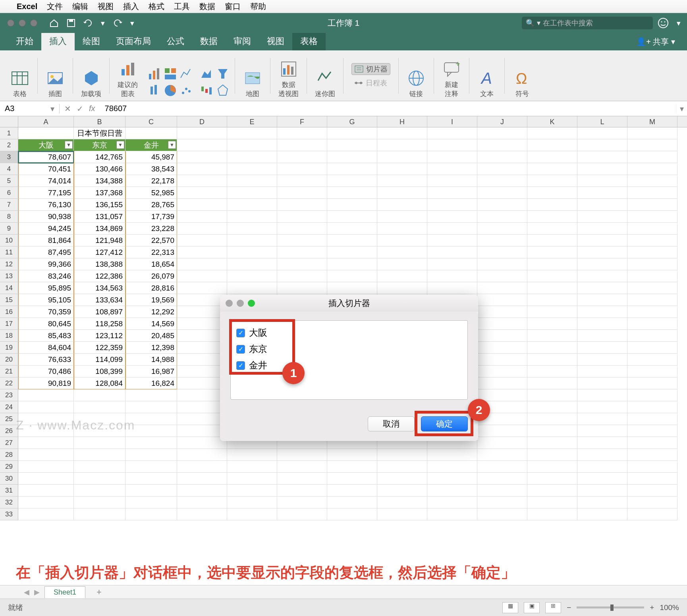 The height and width of the screenshot is (616, 687). Describe the element at coordinates (100, 336) in the screenshot. I see `cell: 123,112` at that location.